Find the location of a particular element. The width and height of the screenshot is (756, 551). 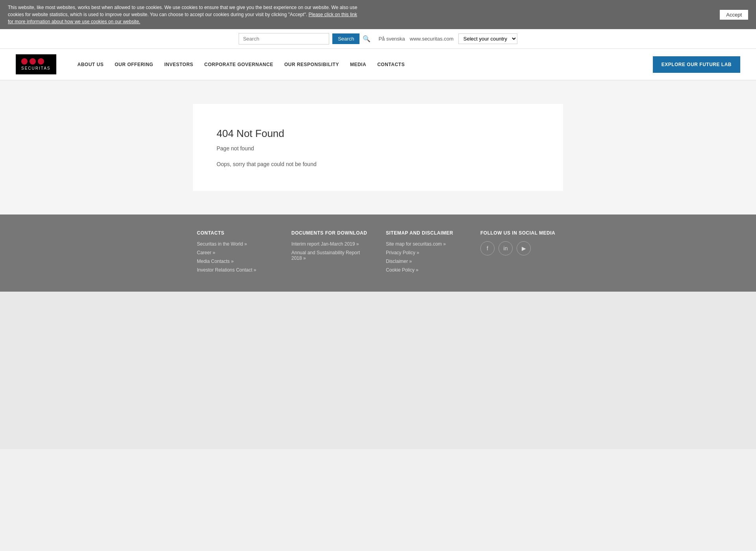

footer-link-disclaimer: Disclaimer » is located at coordinates (425, 261).